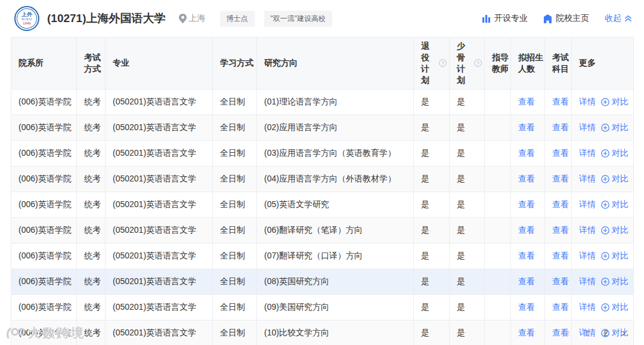 The image size is (644, 345). Describe the element at coordinates (572, 19) in the screenshot. I see `school-homepage-label: 院校主页` at that location.